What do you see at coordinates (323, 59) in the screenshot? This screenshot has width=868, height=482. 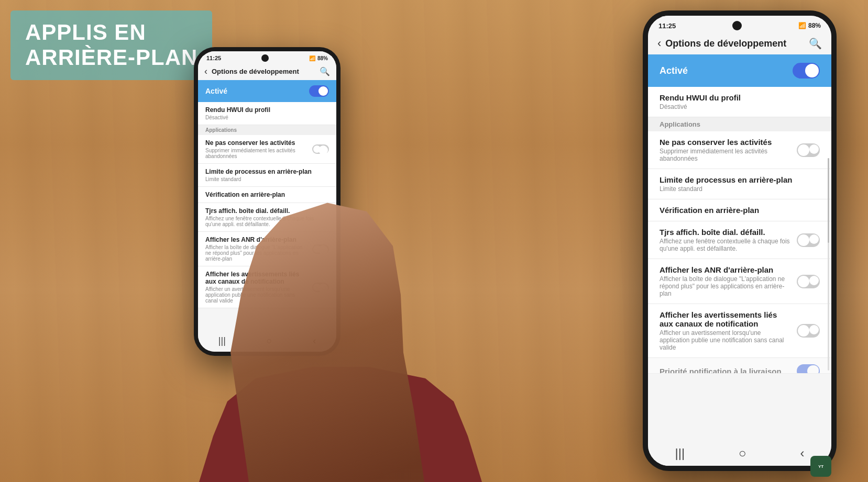 I see `small-battery: 88%` at bounding box center [323, 59].